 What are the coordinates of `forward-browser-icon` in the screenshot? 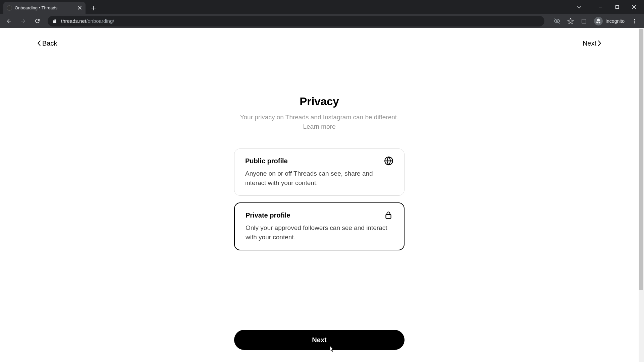 It's located at (23, 21).